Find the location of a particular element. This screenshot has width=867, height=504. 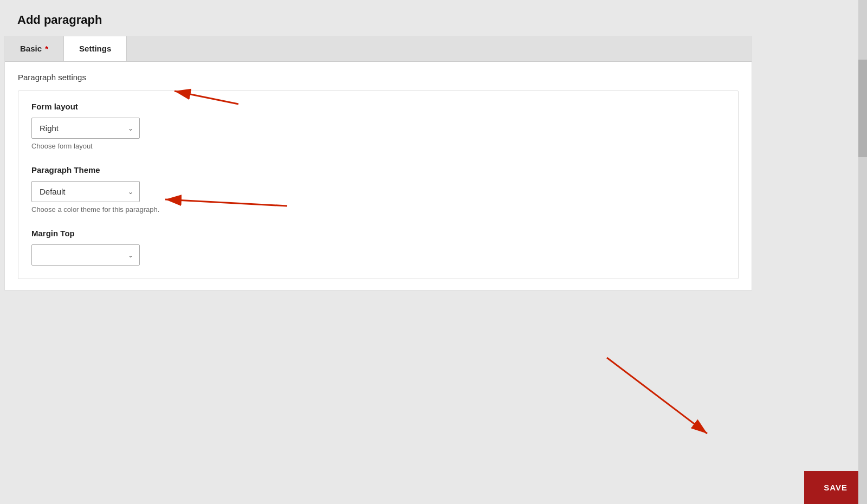

scrollbar is located at coordinates (863, 252).